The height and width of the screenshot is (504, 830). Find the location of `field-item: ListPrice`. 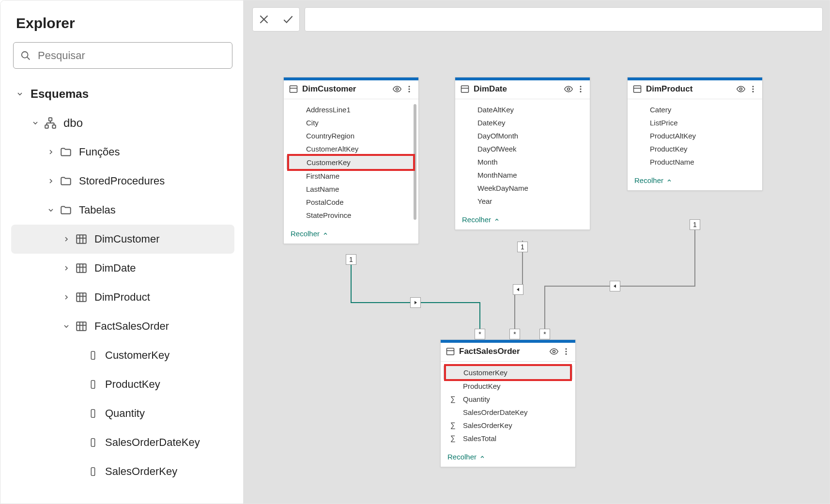

field-item: ListPrice is located at coordinates (695, 123).